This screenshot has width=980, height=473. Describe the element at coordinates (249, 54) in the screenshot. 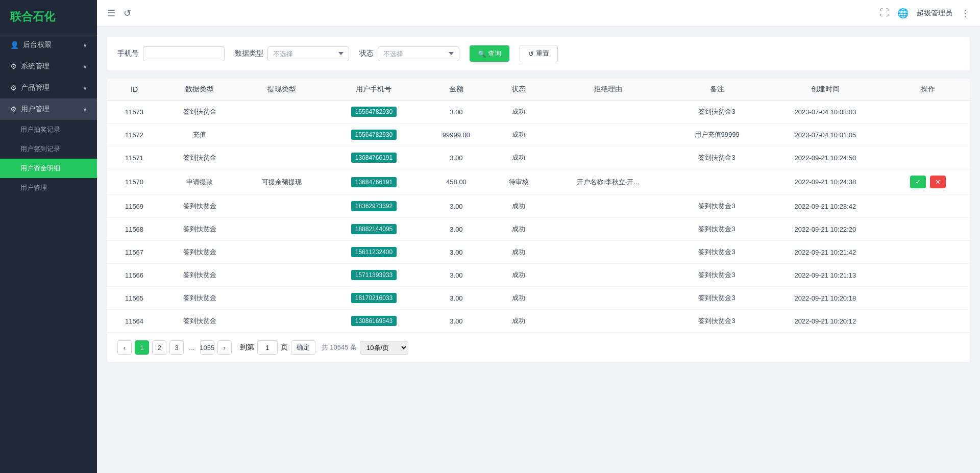

I see `type-label: 数据类型` at that location.